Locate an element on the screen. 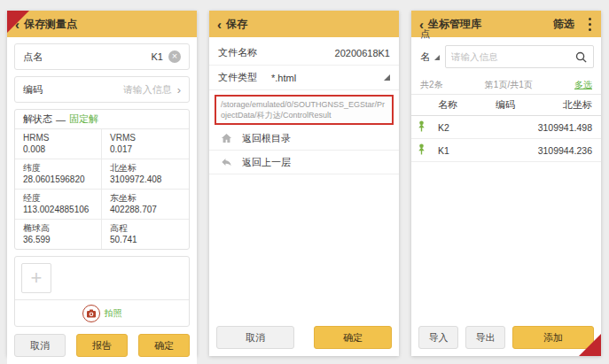 The height and width of the screenshot is (364, 609). overflow-menu-icon is located at coordinates (590, 25).